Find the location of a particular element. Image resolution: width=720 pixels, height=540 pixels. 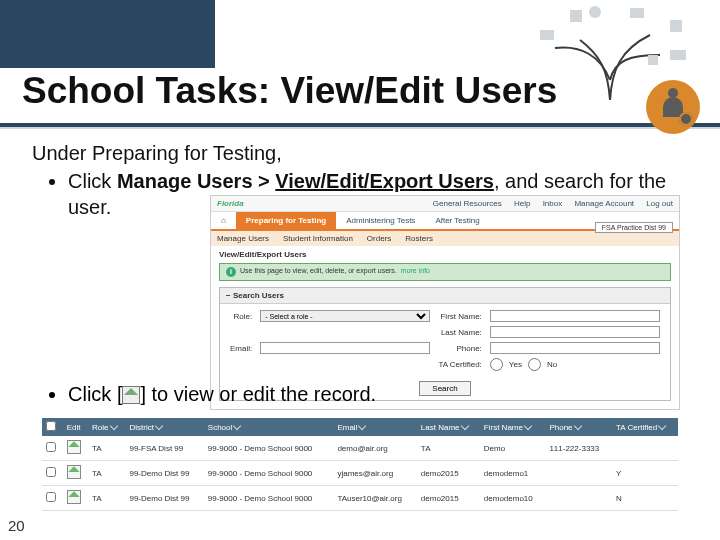

lastname-label: Last Name: is located at coordinates (460, 332).